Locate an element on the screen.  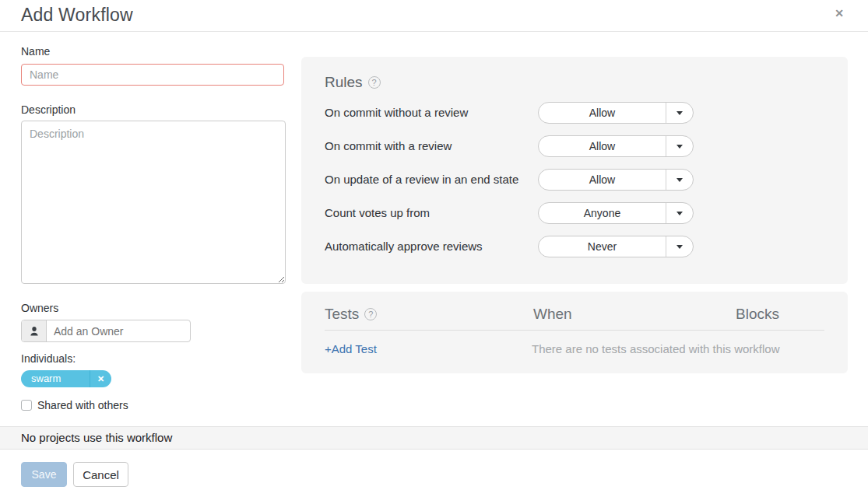
tests-title-text: Tests is located at coordinates (342, 314).